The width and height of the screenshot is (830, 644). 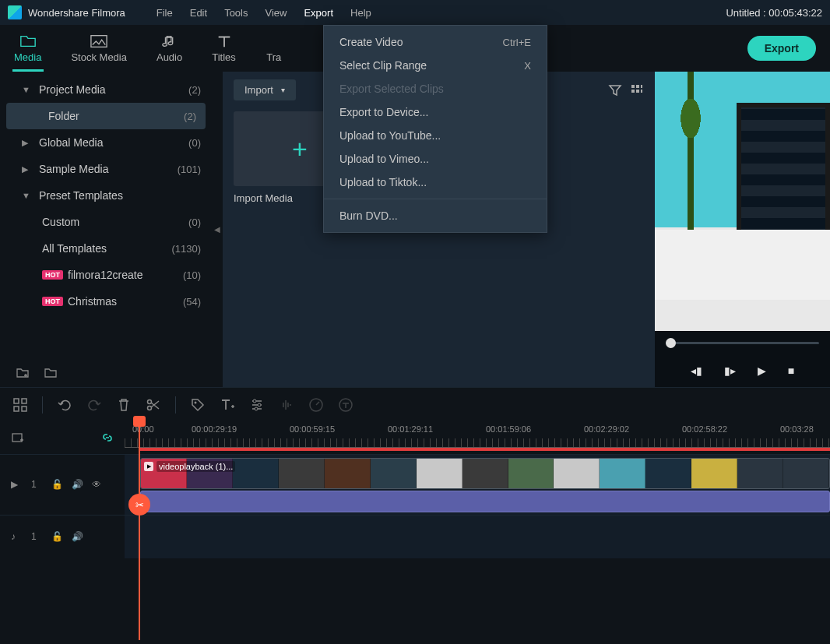 I want to click on tab-titles: Titles, so click(x=224, y=48).